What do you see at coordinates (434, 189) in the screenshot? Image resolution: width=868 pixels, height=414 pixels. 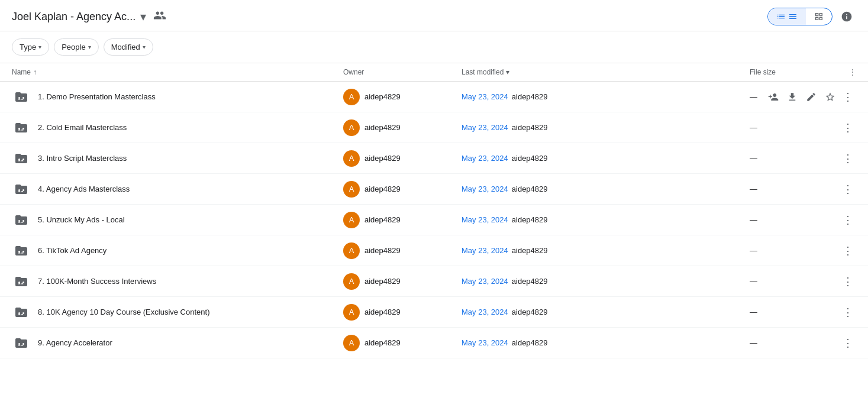 I see `table-row: 4. Agency Ads Masterclass A aidep4829 Ma…` at bounding box center [434, 189].